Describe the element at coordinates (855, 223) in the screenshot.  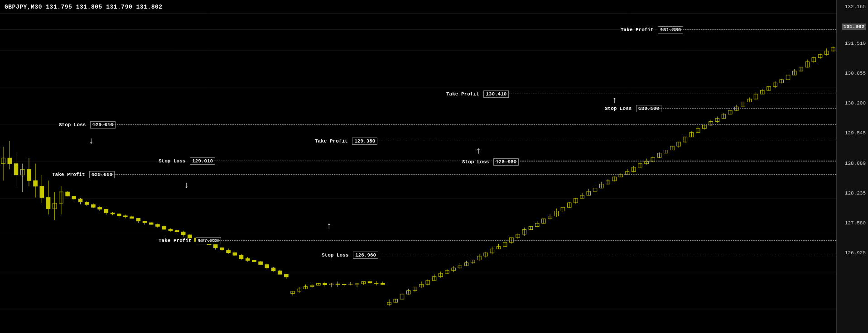
I see `price-level: 127.580` at that location.